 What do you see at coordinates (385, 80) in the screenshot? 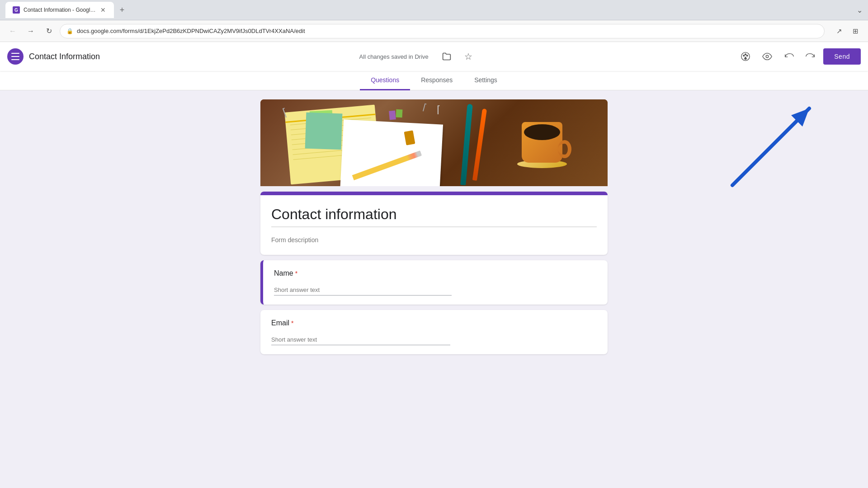
I see `tab-questions: Questions` at bounding box center [385, 80].